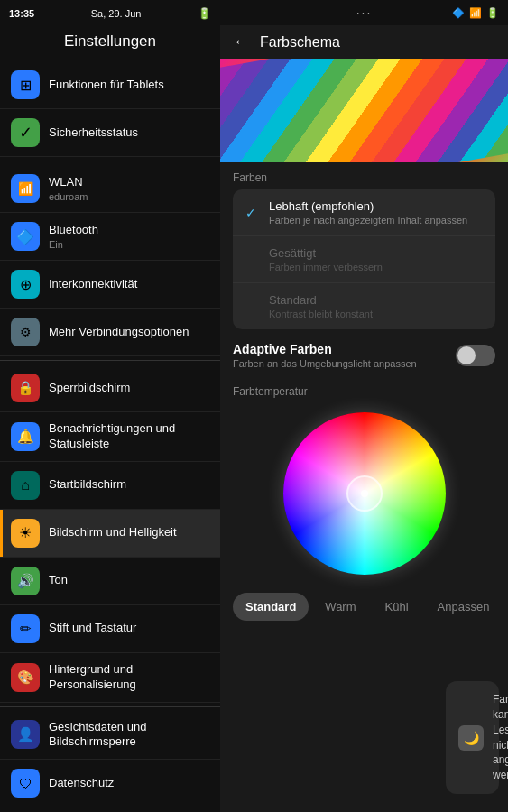 The width and height of the screenshot is (508, 812). I want to click on settings-item-interkonnektivitat: ⊕ Interkonnektivität, so click(110, 285).